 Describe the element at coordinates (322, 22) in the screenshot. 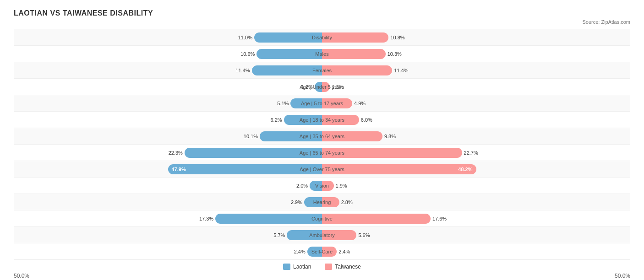

I see `source-label: Source: ZipAtlas.com` at that location.